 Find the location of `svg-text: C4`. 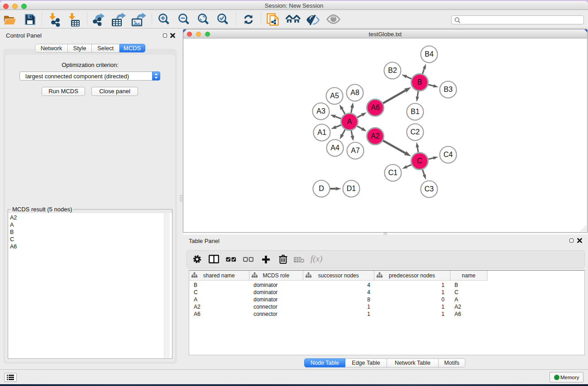

svg-text: C4 is located at coordinates (448, 155).